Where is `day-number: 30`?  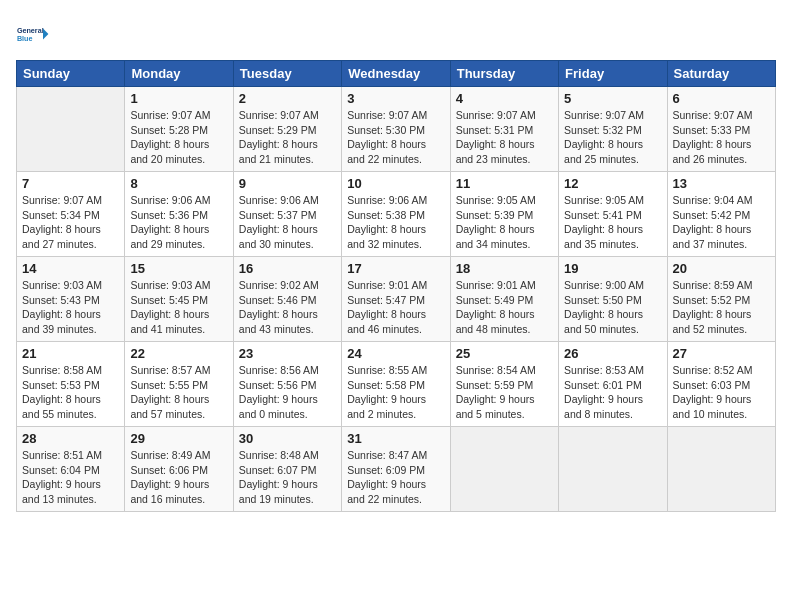 day-number: 30 is located at coordinates (288, 438).